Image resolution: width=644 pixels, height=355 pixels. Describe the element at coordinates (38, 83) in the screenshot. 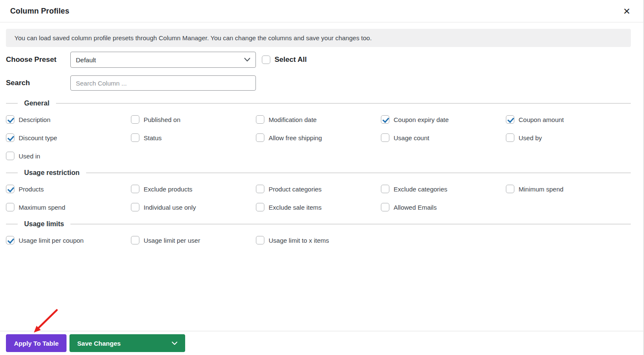

I see `search-label: Search` at that location.